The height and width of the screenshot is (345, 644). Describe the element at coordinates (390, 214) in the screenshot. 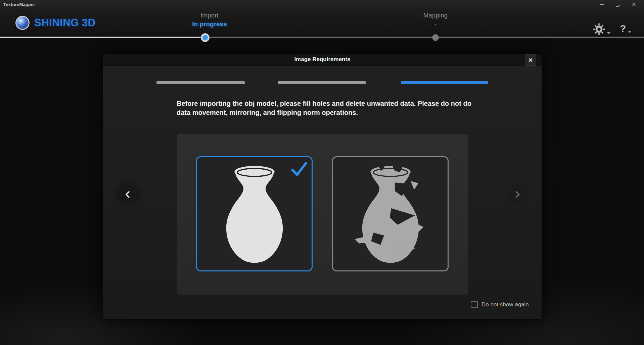

I see `broken-vase-example` at that location.